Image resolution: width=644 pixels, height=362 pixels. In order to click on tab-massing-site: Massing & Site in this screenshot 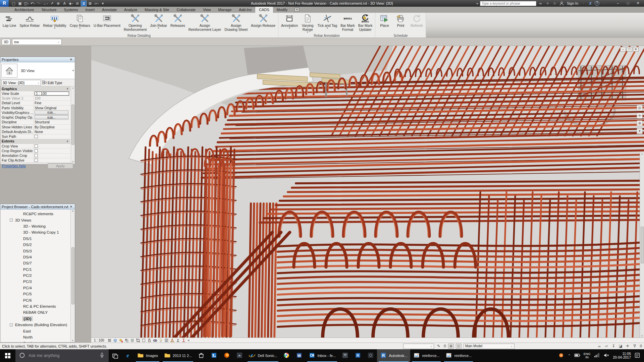, I will do `click(157, 10)`.